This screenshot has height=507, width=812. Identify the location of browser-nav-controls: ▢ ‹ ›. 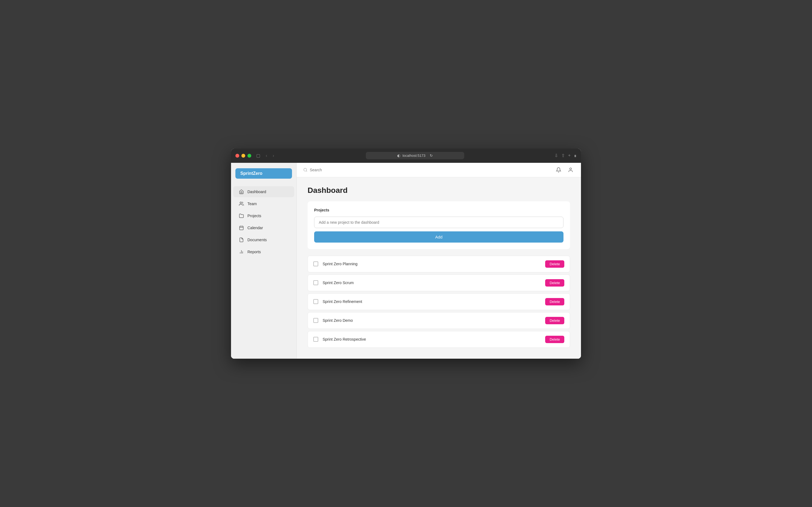
(265, 156).